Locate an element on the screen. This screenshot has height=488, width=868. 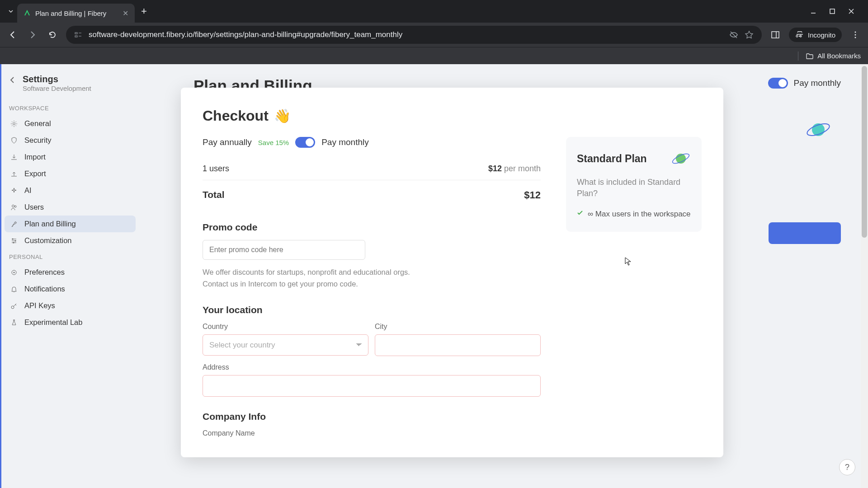
sidebar-item-label: Import is located at coordinates (35, 157).